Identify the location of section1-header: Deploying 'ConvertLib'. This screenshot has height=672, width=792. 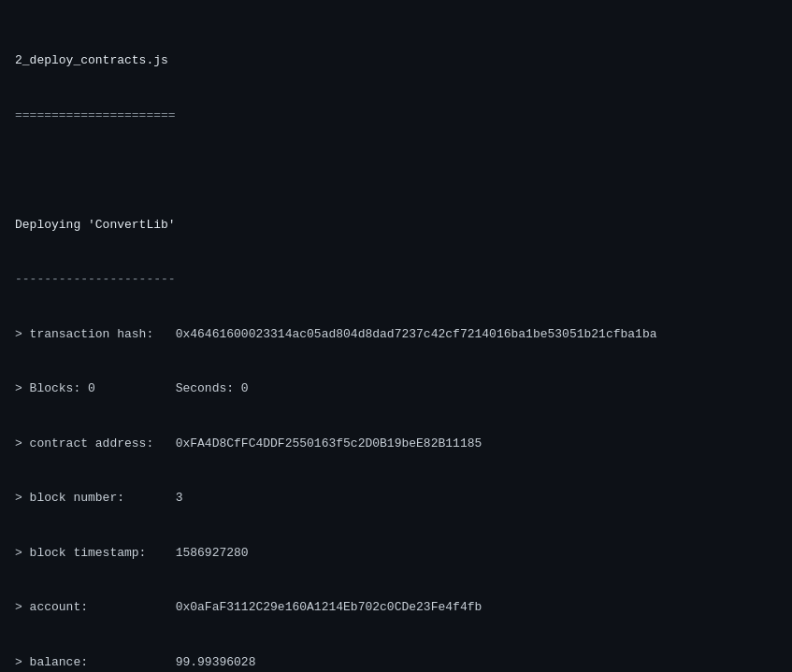
(396, 225).